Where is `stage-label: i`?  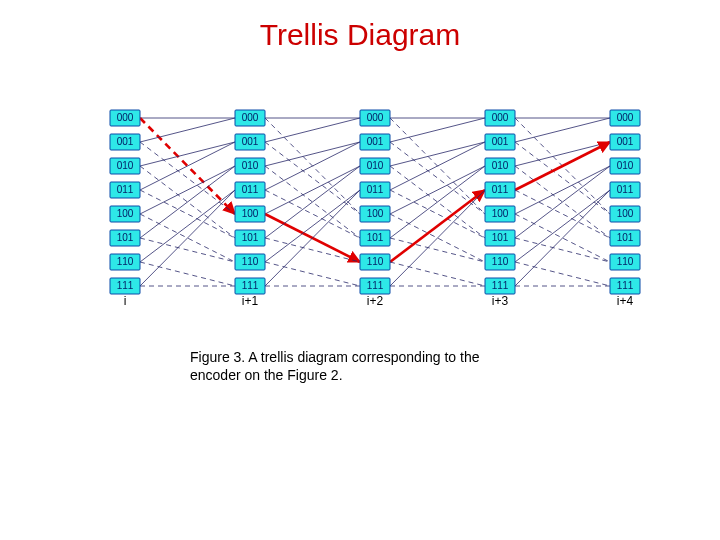
stage-label: i is located at coordinates (126, 301).